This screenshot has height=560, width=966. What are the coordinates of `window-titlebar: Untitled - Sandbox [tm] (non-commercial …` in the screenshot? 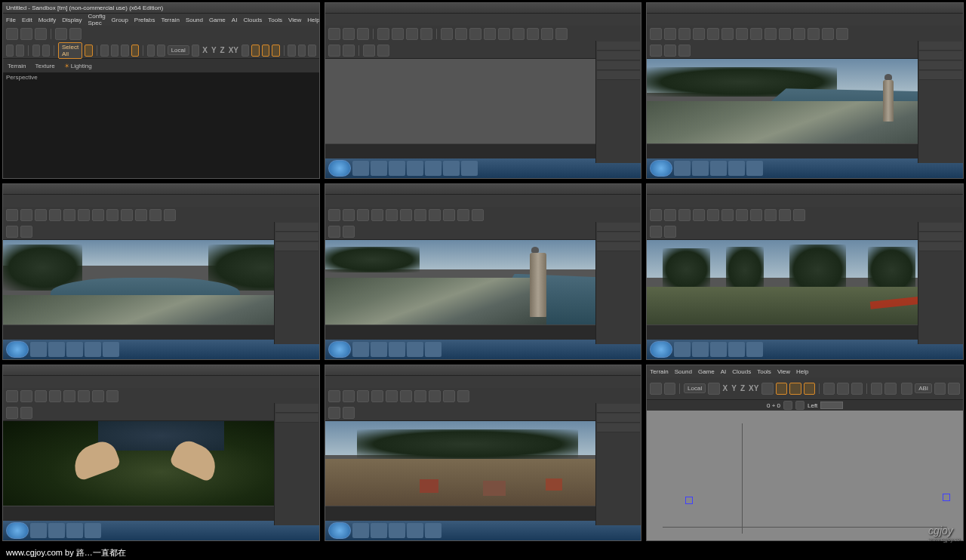 It's located at (162, 8).